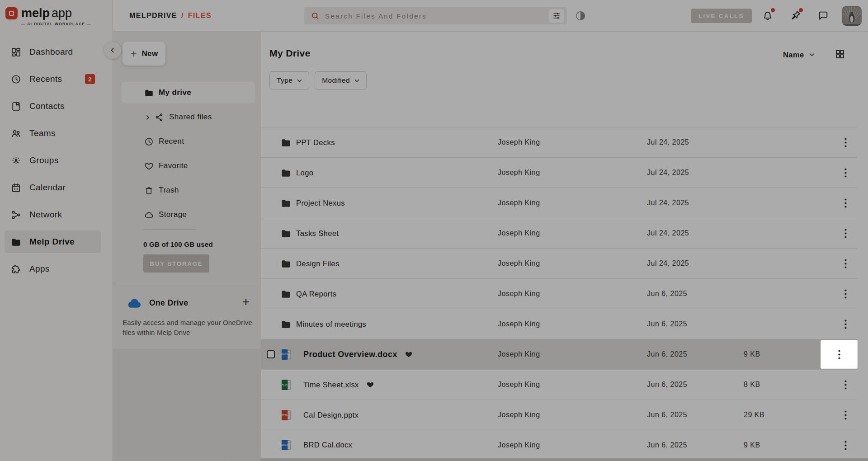 The image size is (868, 461). Describe the element at coordinates (564, 460) in the screenshot. I see `next-row-partial` at that location.